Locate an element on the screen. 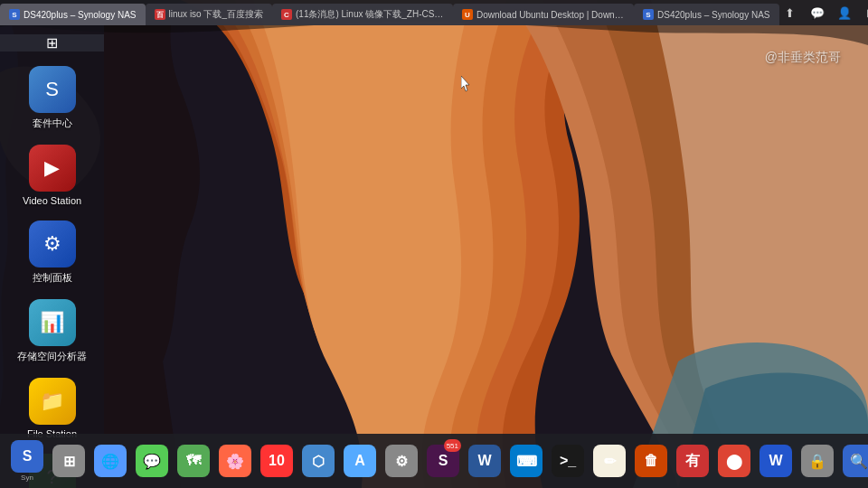 The image size is (868, 488). app-icon-control: ⚙ is located at coordinates (52, 244).